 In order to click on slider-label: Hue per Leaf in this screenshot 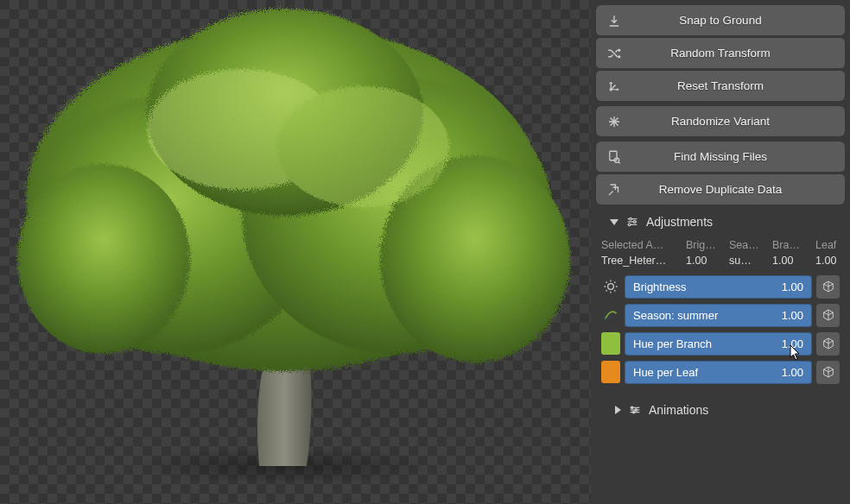, I will do `click(665, 373)`.